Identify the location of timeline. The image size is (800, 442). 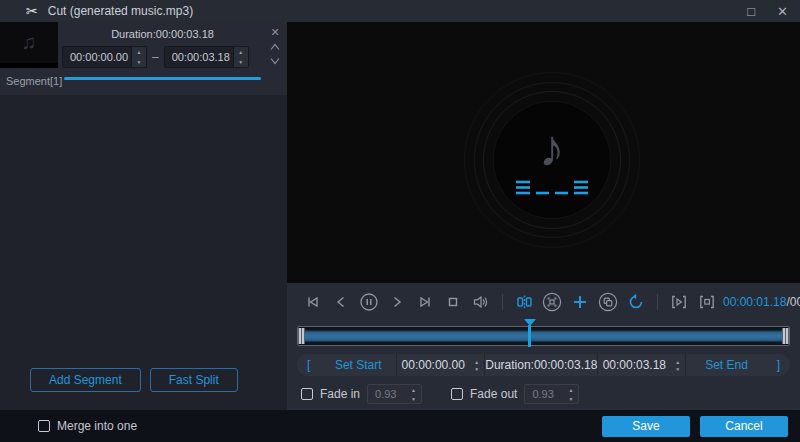
(544, 333).